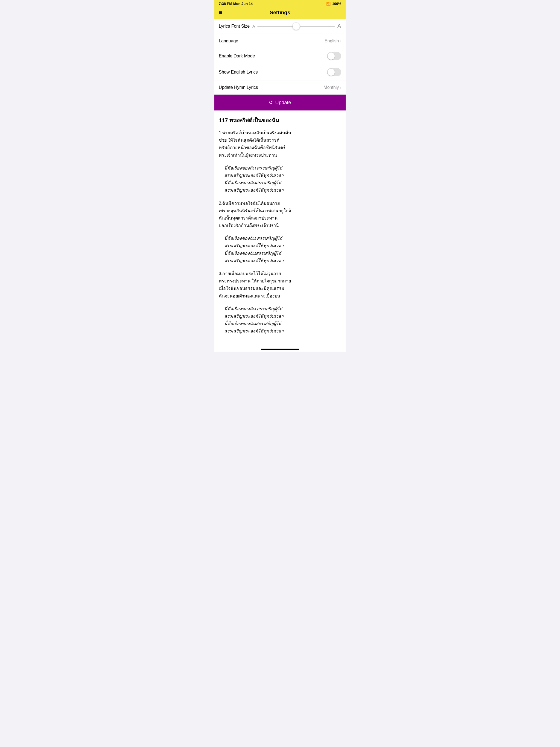  Describe the element at coordinates (280, 214) in the screenshot. I see `verse-2-text: 2.ฉันมีความพอใจฉันได้มอบกายเพราะสุขอันนิ…` at that location.